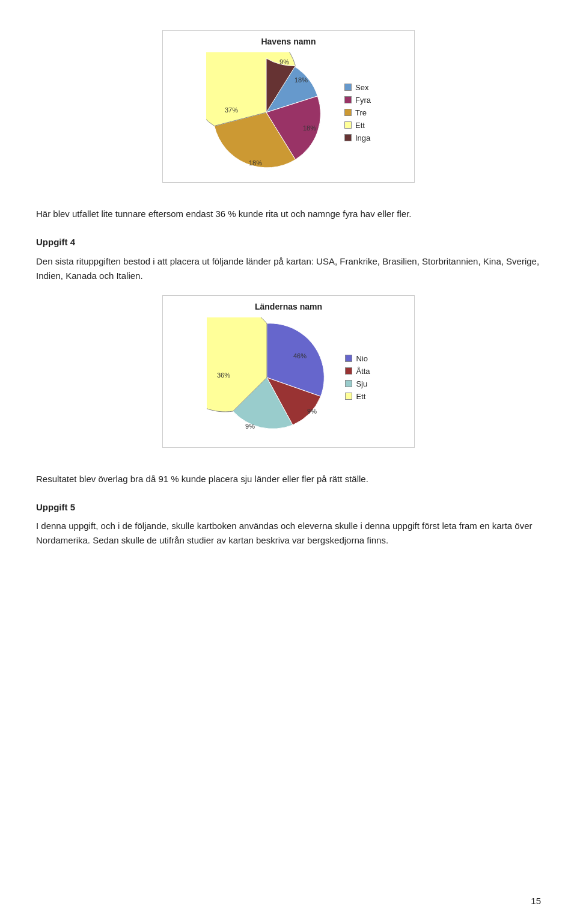 This screenshot has width=577, height=924. I want to click on legend-item-inga: Inga, so click(358, 138).